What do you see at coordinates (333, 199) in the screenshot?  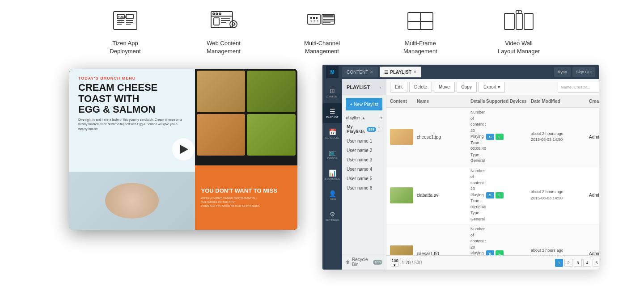 I see `user-sidebar-label: USER` at bounding box center [333, 199].